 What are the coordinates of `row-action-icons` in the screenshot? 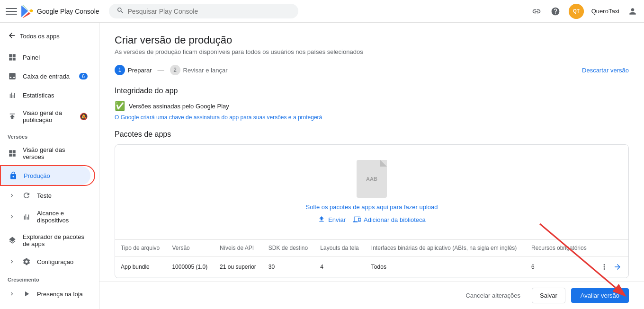 It's located at (611, 267).